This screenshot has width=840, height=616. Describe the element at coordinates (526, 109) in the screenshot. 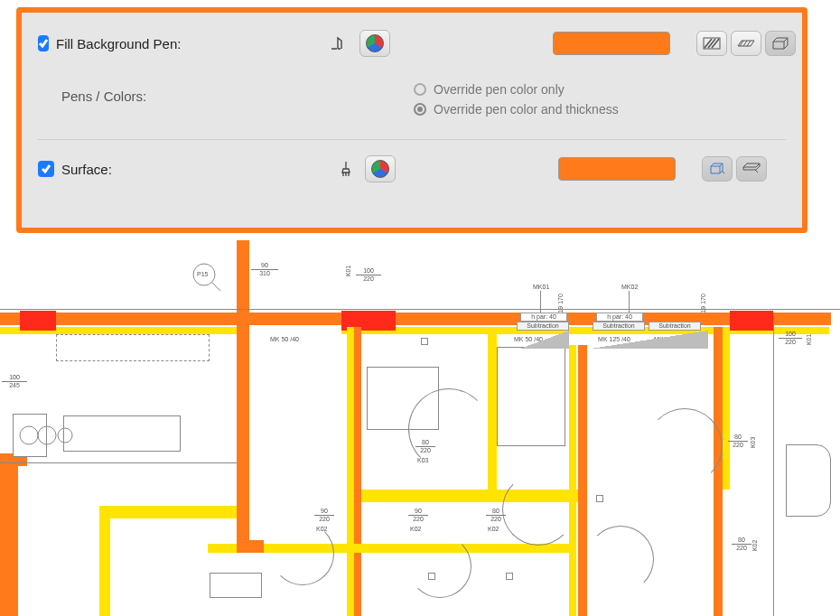

I see `override-color-thickness-label: Override pen color and thickness` at that location.